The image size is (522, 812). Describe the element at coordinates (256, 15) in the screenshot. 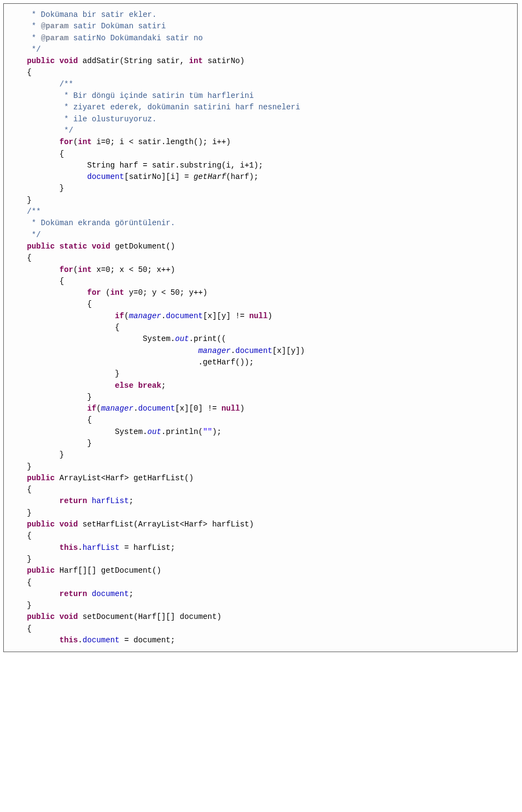

I see `code-line: * Dokümana bir satir ekler.` at that location.